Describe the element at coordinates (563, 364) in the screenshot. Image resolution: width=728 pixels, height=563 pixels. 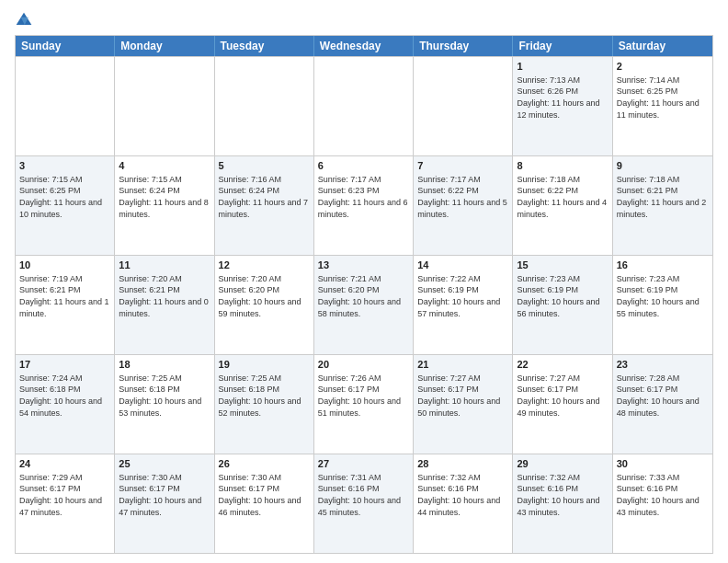
I see `day-number: 22` at that location.